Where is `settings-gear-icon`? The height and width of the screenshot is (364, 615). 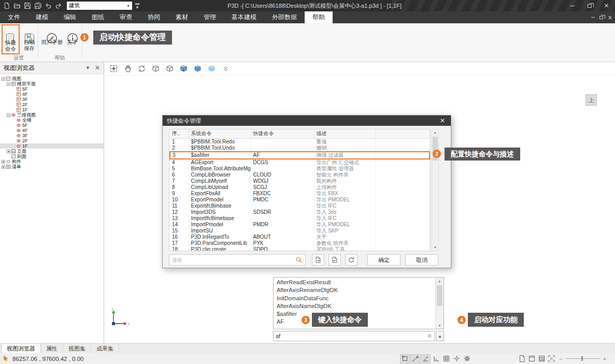
settings-gear-icon is located at coordinates (467, 359).